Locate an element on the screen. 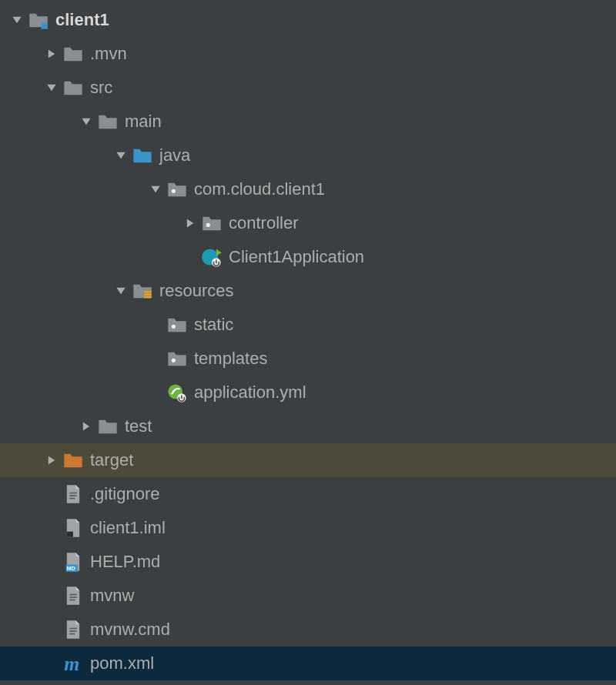 This screenshot has height=685, width=616. tree-item-test: test is located at coordinates (308, 426).